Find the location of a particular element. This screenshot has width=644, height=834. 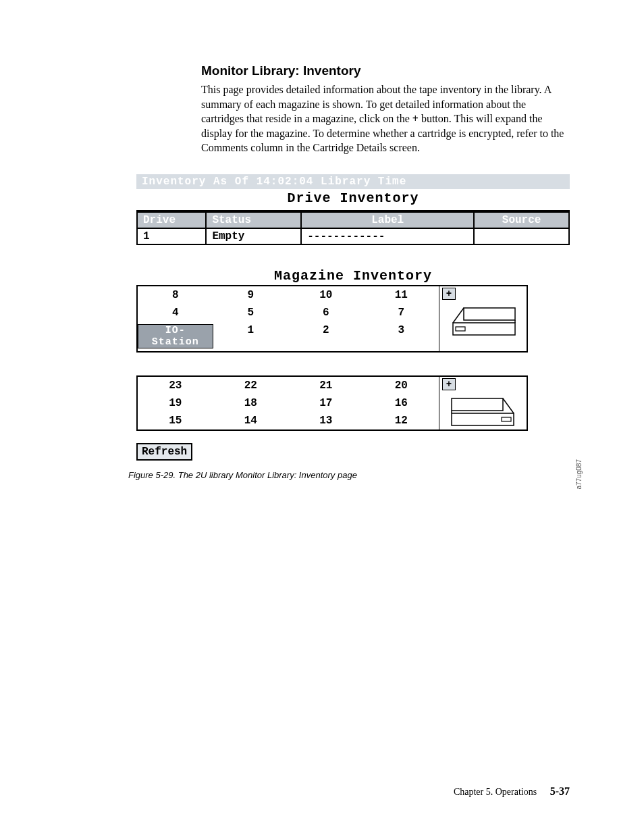

slot-cell: 8 is located at coordinates (176, 295).